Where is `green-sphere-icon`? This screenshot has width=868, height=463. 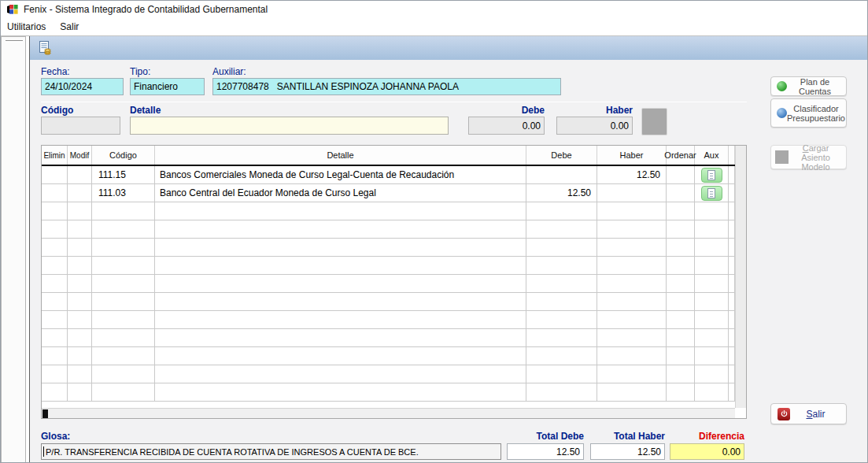 green-sphere-icon is located at coordinates (782, 87).